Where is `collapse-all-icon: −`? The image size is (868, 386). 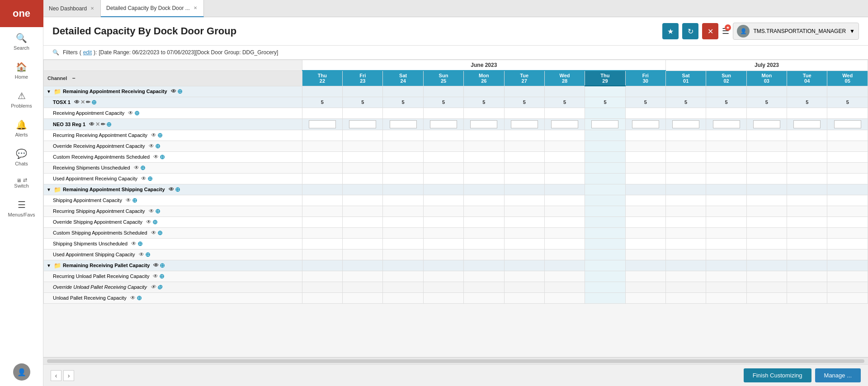 collapse-all-icon: − is located at coordinates (73, 78).